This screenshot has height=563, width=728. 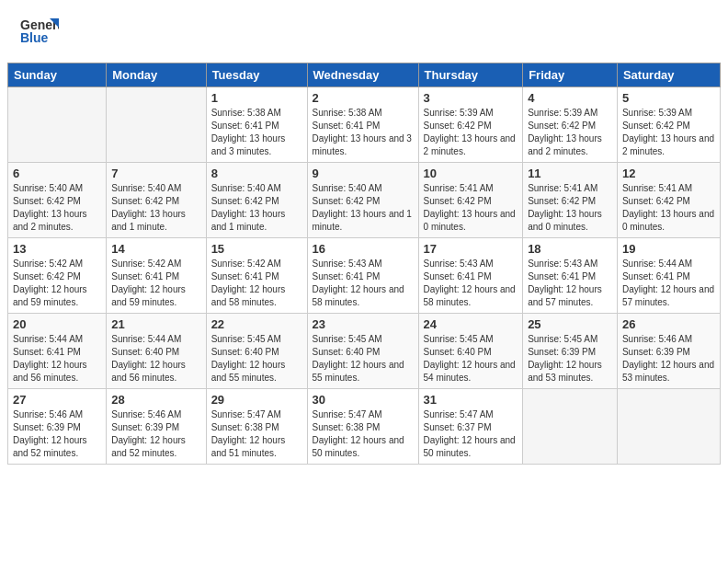 What do you see at coordinates (156, 359) in the screenshot?
I see `day-info: Sunrise: 5:44 AMSunset: 6:40 PMDaylight:…` at bounding box center [156, 359].